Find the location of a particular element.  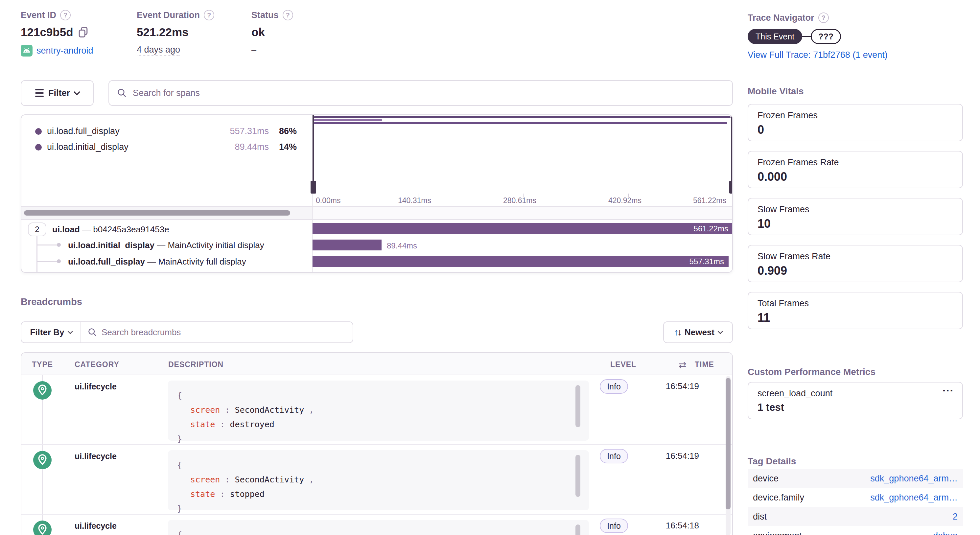

vital-value: 0.000 is located at coordinates (772, 177).